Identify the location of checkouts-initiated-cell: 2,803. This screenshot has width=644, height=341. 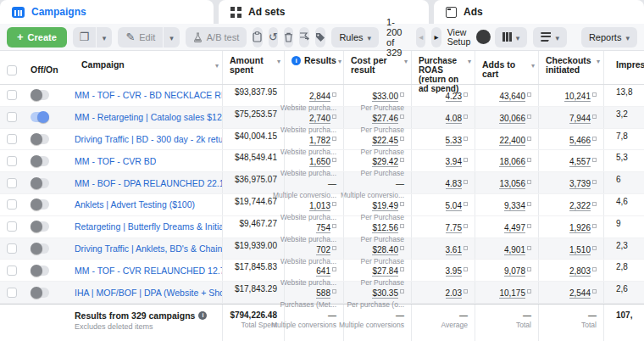
(571, 270).